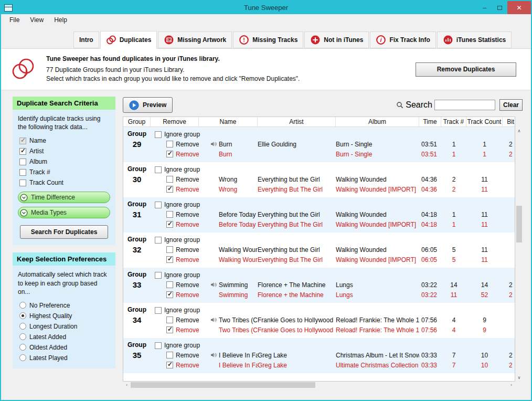 The image size is (532, 401). Describe the element at coordinates (511, 385) in the screenshot. I see `scroll-right-arrow-icon: ›` at that location.